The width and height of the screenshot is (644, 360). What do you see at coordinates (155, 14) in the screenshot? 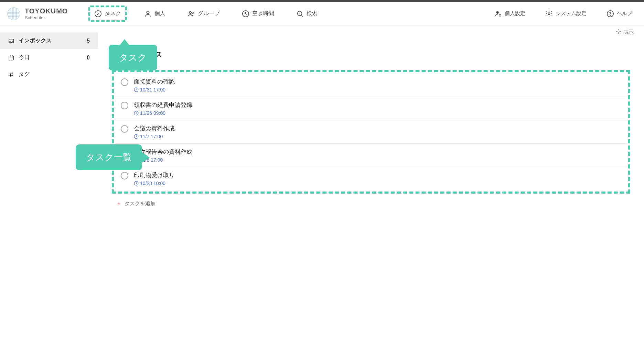
I see `nav-personal: 個人` at bounding box center [155, 14].